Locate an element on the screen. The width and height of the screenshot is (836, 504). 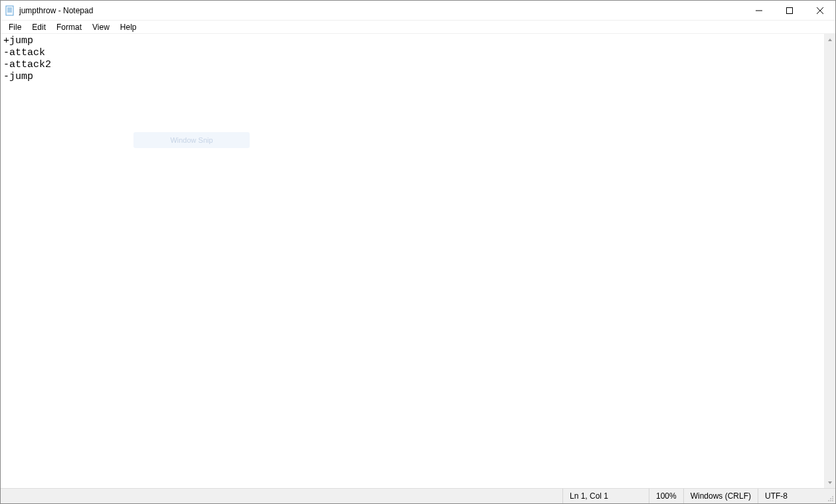
scroll-down-arrow-icon is located at coordinates (830, 482).